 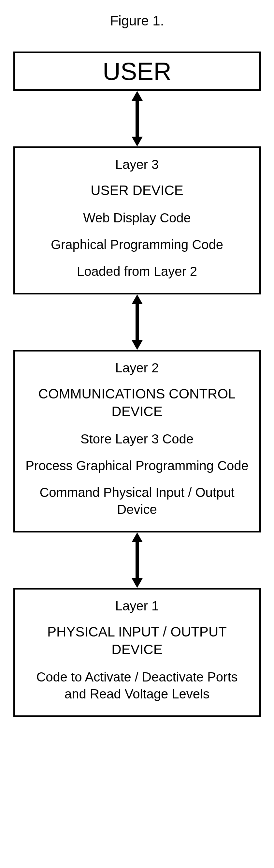 I want to click on layer3-line: Web Display Code, so click(x=137, y=218).